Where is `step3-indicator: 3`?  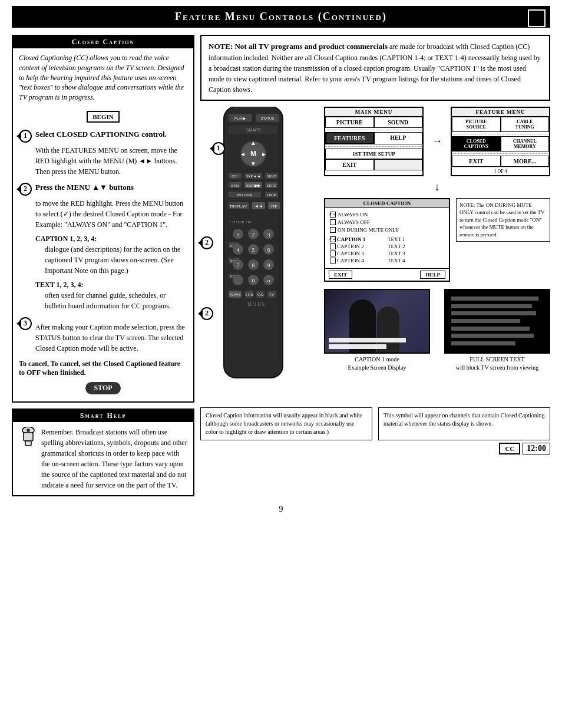
step3-indicator: 3 is located at coordinates (25, 324).